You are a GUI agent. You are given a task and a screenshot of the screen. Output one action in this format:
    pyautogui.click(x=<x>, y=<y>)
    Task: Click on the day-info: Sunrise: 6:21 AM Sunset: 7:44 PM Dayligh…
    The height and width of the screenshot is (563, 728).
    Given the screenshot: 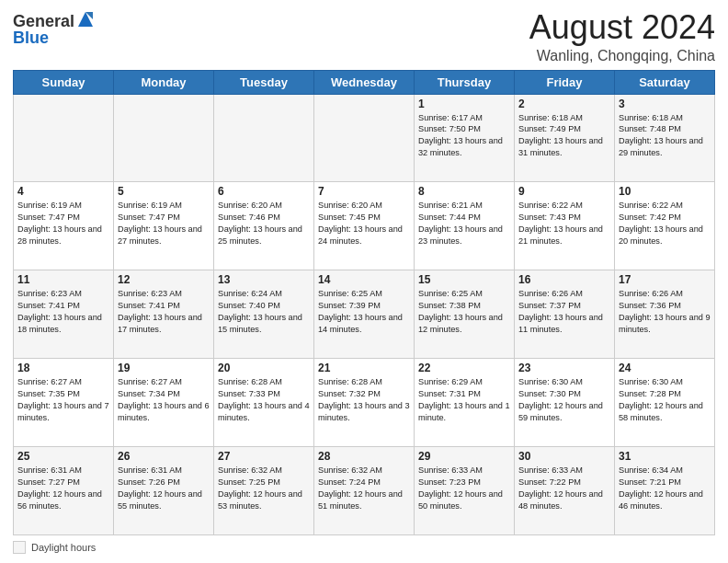 What is the action you would take?
    pyautogui.click(x=464, y=224)
    